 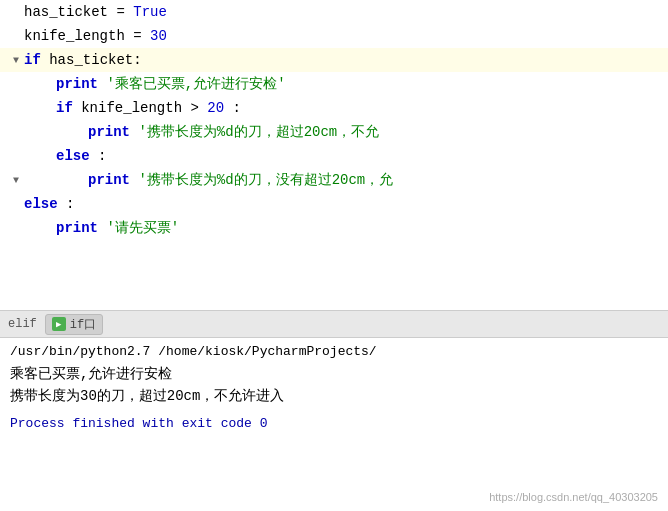 I want to click on output-line-2: 携带长度为30的刀，超过20cm，不允许进入, so click(x=334, y=396).